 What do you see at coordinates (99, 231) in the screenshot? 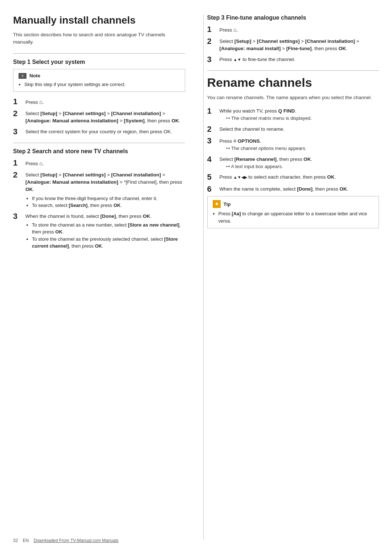
I see `step2-item-3: 3 When the channel is found, select [Don…` at bounding box center [99, 231].